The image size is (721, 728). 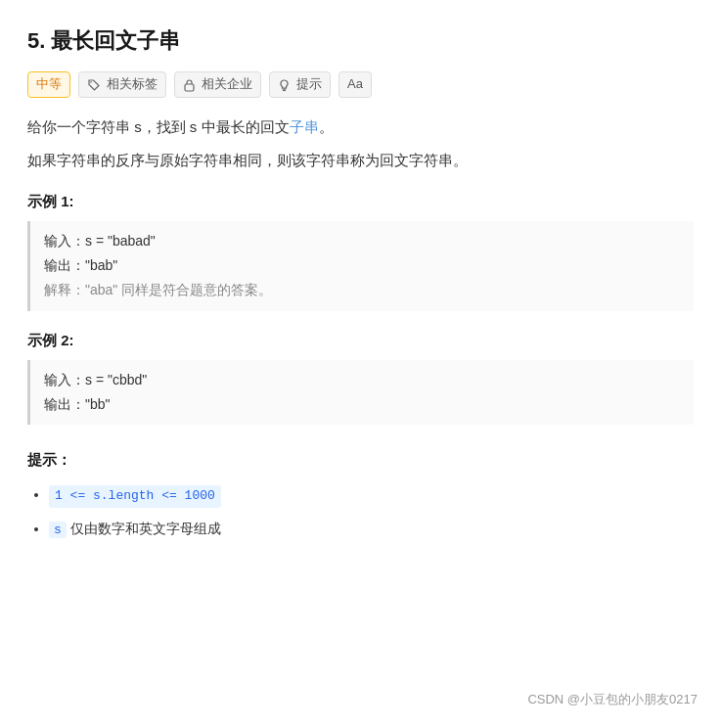 I want to click on tag-difficulty: 中等, so click(x=49, y=84).